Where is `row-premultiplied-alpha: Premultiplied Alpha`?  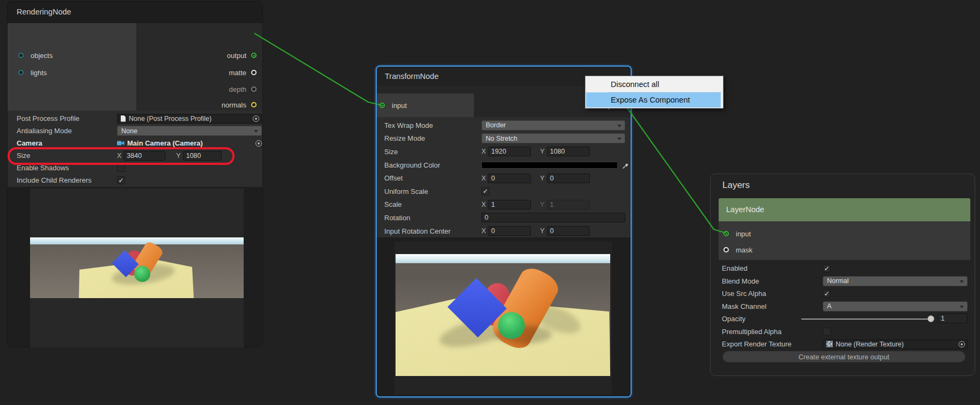
row-premultiplied-alpha: Premultiplied Alpha is located at coordinates (848, 332).